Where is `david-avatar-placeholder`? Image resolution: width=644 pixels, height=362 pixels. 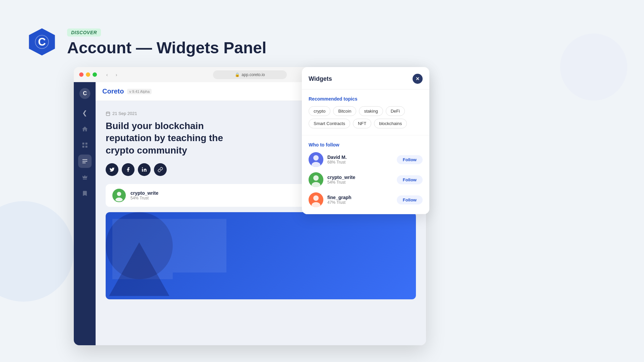
david-avatar-placeholder is located at coordinates (316, 160).